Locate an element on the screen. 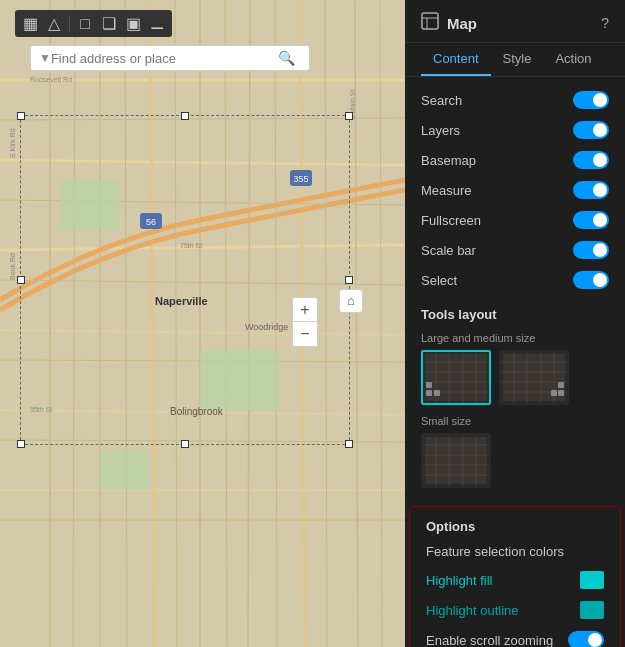 The image size is (625, 647). feature-selection-colors-row: Feature selection colors is located at coordinates (515, 552).